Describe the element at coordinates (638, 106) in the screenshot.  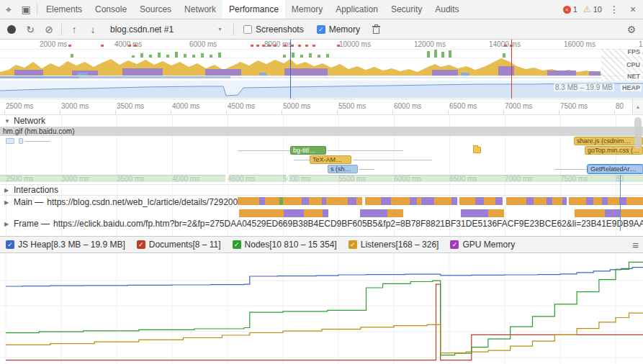
I see `scroll-up-button: ▲` at that location.